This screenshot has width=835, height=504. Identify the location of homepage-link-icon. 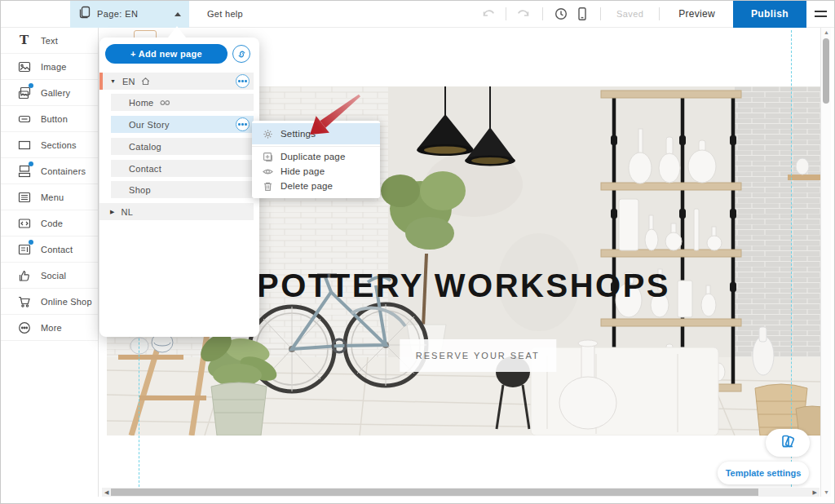
(165, 103).